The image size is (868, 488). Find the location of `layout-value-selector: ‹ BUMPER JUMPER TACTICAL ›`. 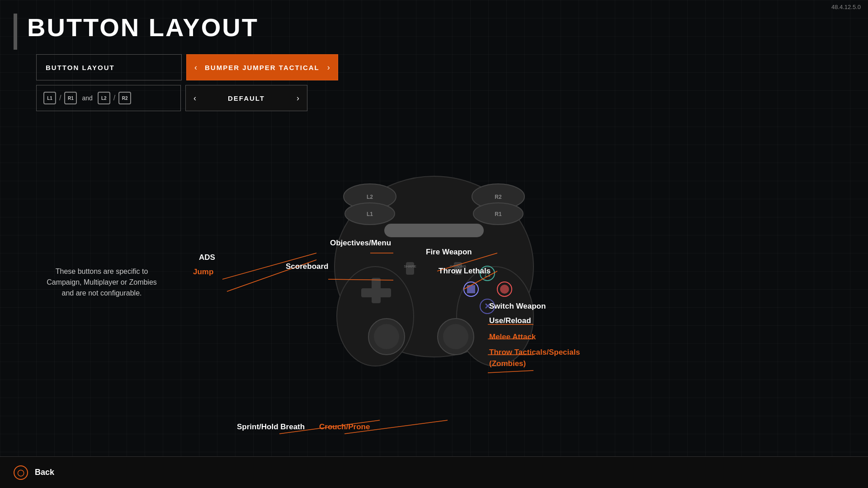

layout-value-selector: ‹ BUMPER JUMPER TACTICAL › is located at coordinates (262, 67).